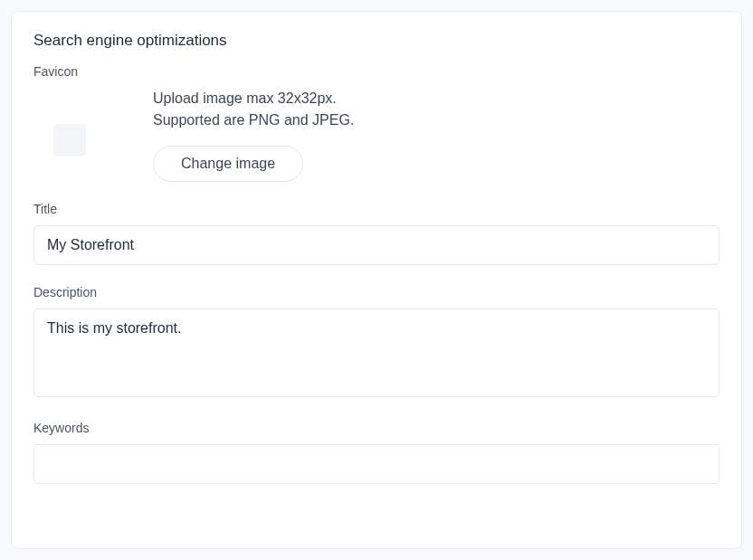 This screenshot has width=753, height=560. I want to click on favicon-preview-col, so click(70, 122).